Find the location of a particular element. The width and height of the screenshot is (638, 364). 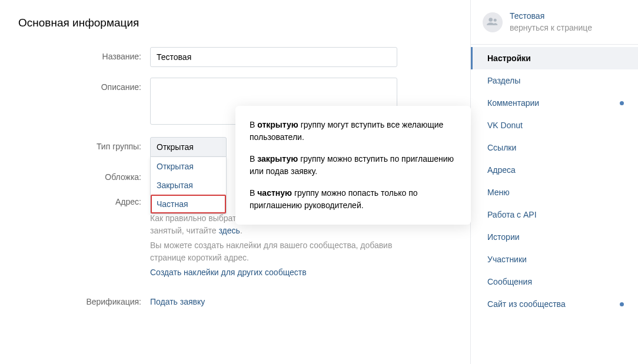

nav-item-0: Настройки is located at coordinates (554, 58).